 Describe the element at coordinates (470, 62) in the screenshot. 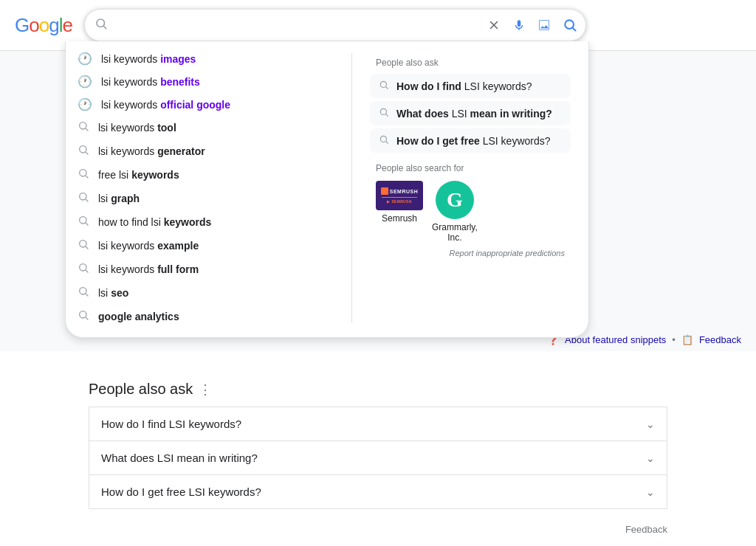

I see `paa-title: People also ask` at that location.